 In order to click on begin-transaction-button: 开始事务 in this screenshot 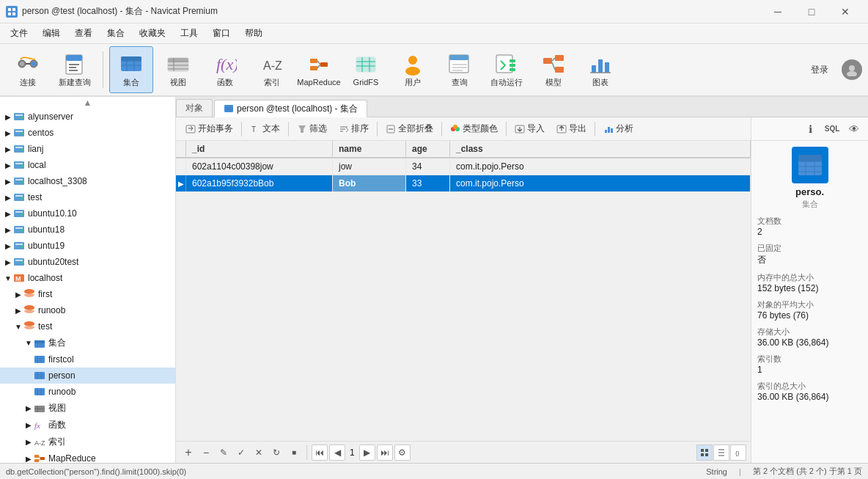, I will do `click(210, 129)`.